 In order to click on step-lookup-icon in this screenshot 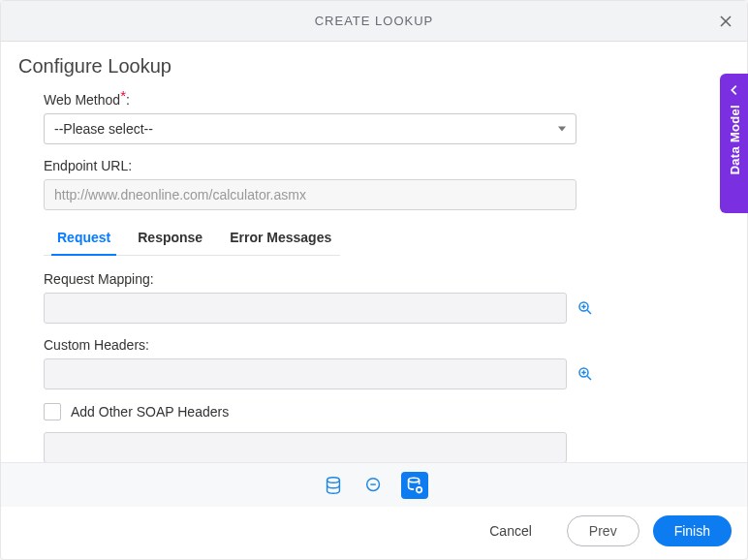, I will do `click(374, 485)`.